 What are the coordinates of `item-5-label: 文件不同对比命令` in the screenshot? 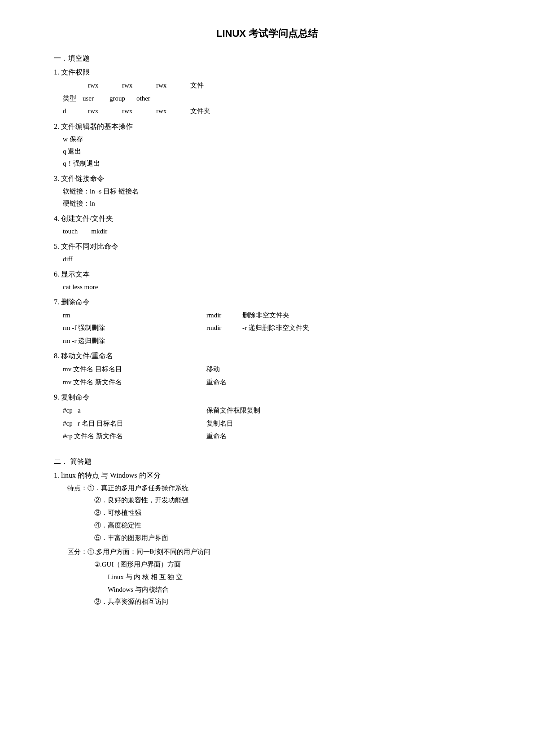 It's located at (90, 246).